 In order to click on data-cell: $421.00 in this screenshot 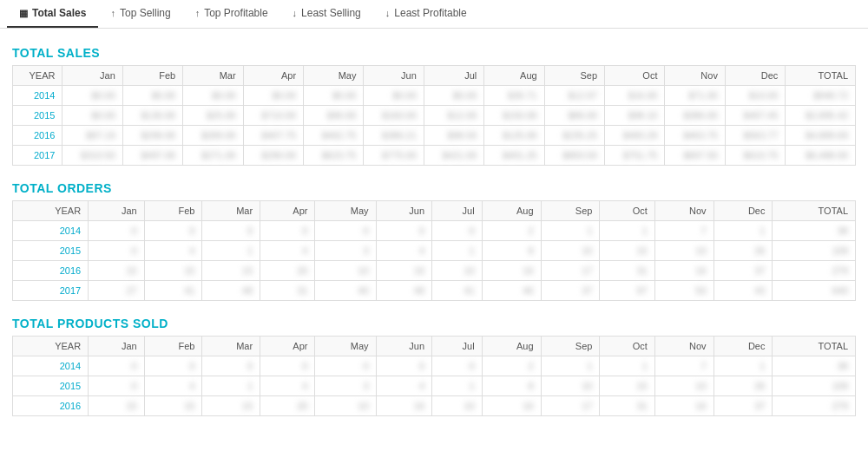, I will do `click(453, 156)`.